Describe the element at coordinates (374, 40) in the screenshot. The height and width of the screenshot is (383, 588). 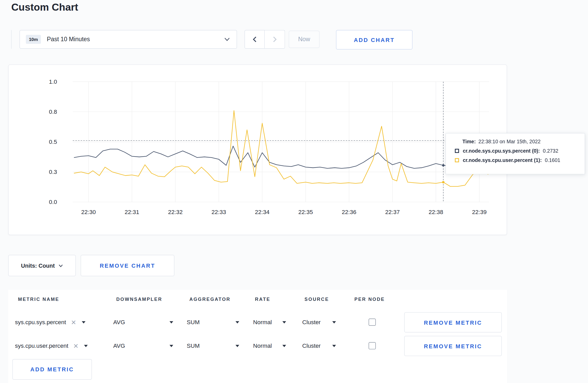
I see `add-chart-button: ADD CHART` at that location.